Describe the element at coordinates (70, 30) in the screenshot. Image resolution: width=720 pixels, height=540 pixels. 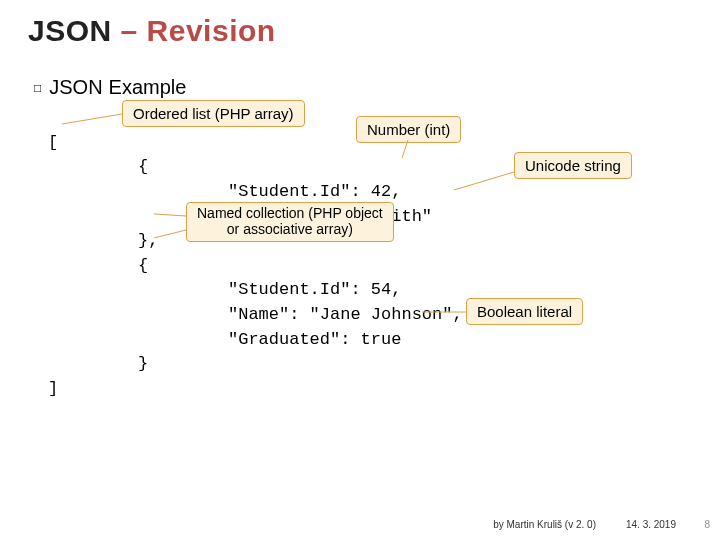
I see `title-part-a: JSON` at that location.